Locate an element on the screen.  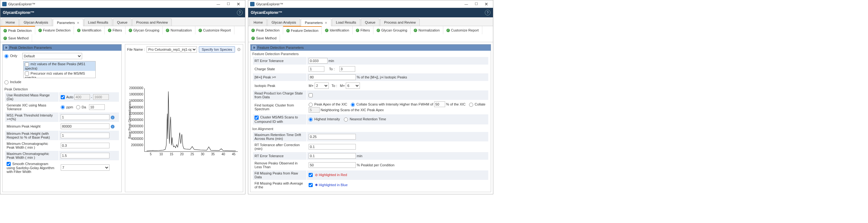
info-icon: ✱ is located at coordinates (316, 185).